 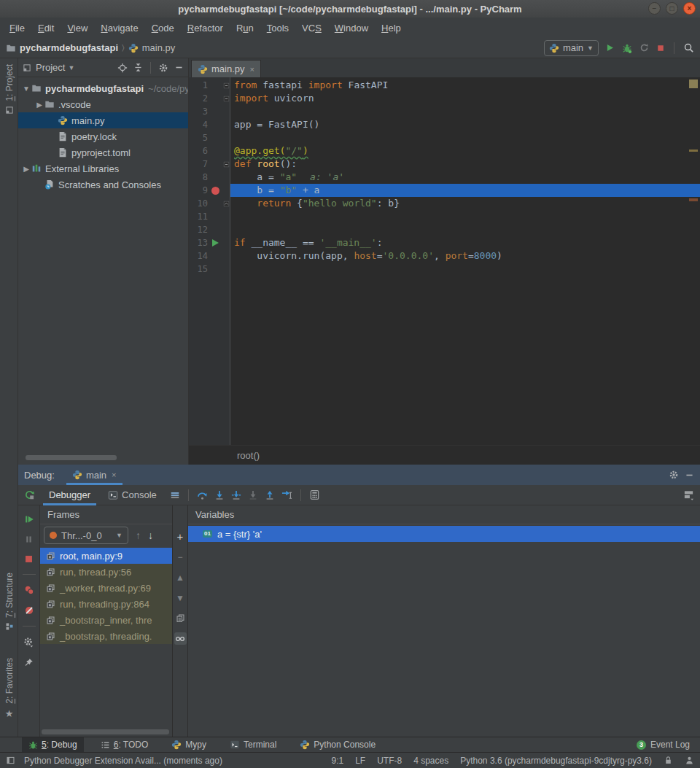 What do you see at coordinates (351, 28) in the screenshot?
I see `menu-window: Window` at bounding box center [351, 28].